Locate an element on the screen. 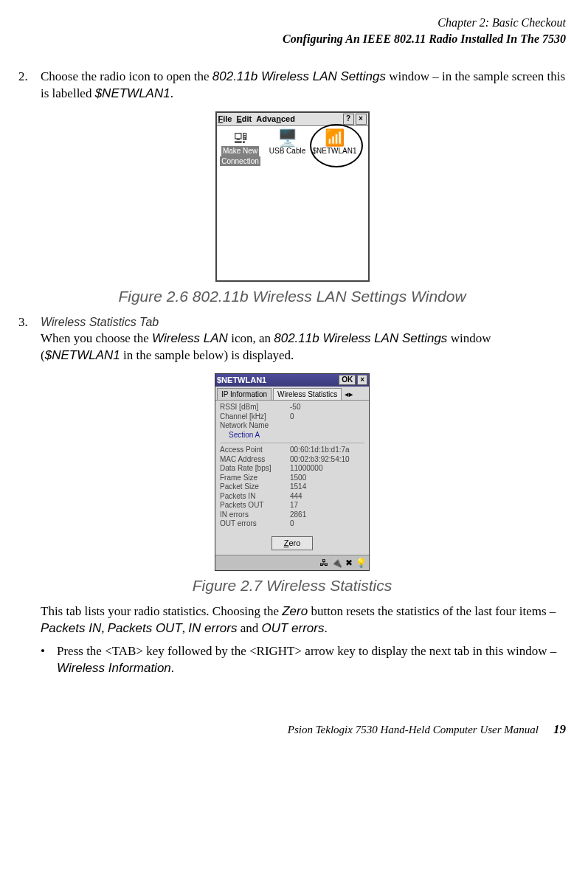 The width and height of the screenshot is (588, 883). post-packets-out: Packets OUT is located at coordinates (145, 629).